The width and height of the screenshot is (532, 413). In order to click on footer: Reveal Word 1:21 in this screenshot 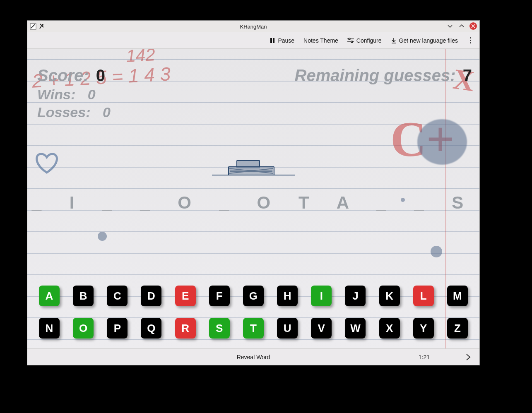, I will do `click(253, 357)`.